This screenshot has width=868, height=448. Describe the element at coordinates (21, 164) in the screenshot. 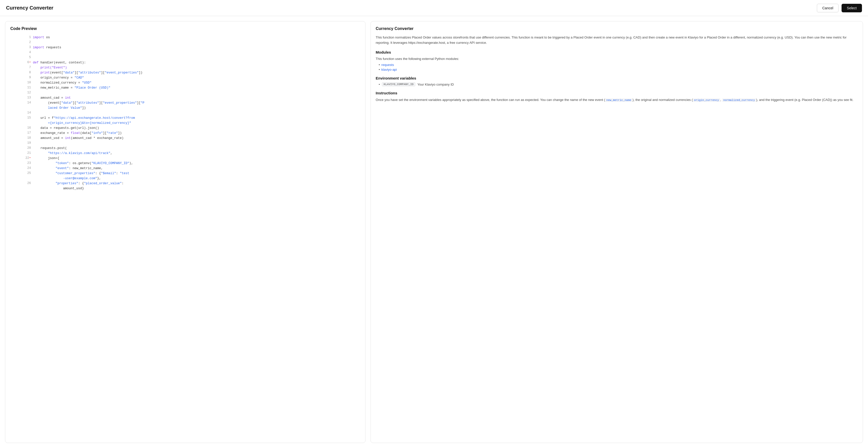

I see `line-number: 23` at that location.